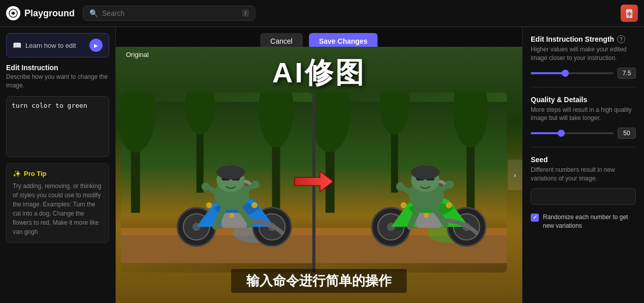  What do you see at coordinates (96, 45) in the screenshot?
I see `play-icon: ▶` at bounding box center [96, 45].